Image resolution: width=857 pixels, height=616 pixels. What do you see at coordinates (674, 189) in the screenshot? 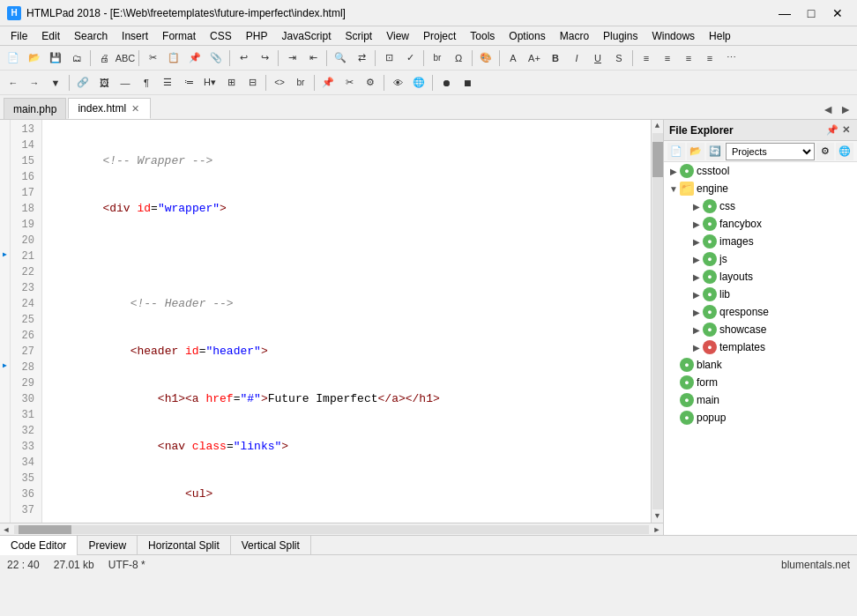
I see `engine-expand: ▼` at bounding box center [674, 189].